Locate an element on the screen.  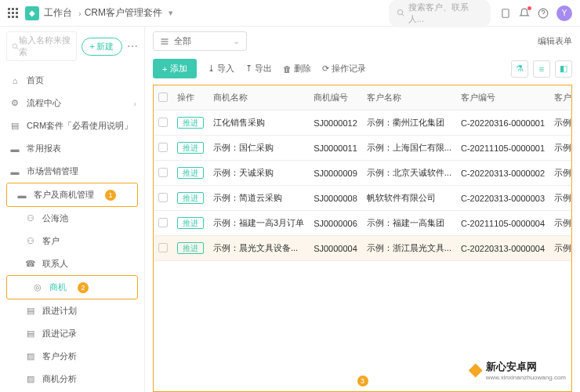
cell-name: 示例：天诚采购 is located at coordinates (259, 173).